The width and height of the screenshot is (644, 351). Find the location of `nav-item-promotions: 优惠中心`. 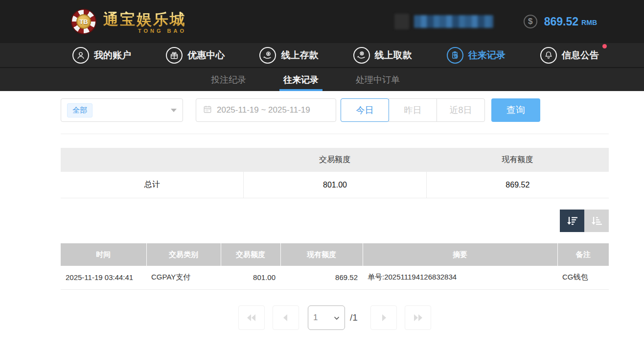

nav-item-promotions: 优惠中心 is located at coordinates (195, 55).